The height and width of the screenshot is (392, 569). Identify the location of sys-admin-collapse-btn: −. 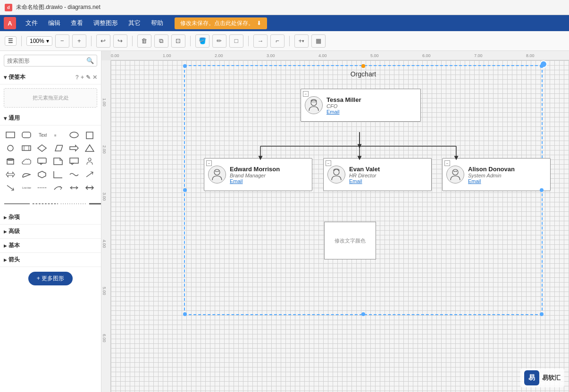
(447, 163).